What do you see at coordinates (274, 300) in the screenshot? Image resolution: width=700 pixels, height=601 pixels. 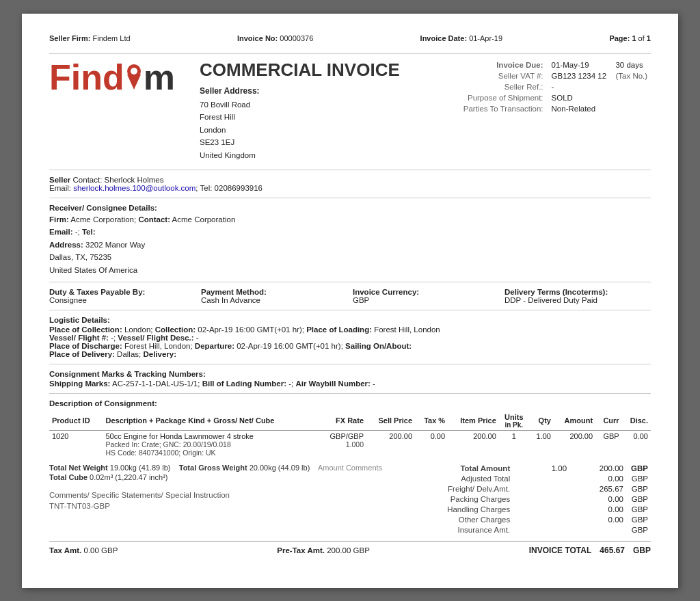 I see `payment-value: Cash In Advance` at bounding box center [274, 300].